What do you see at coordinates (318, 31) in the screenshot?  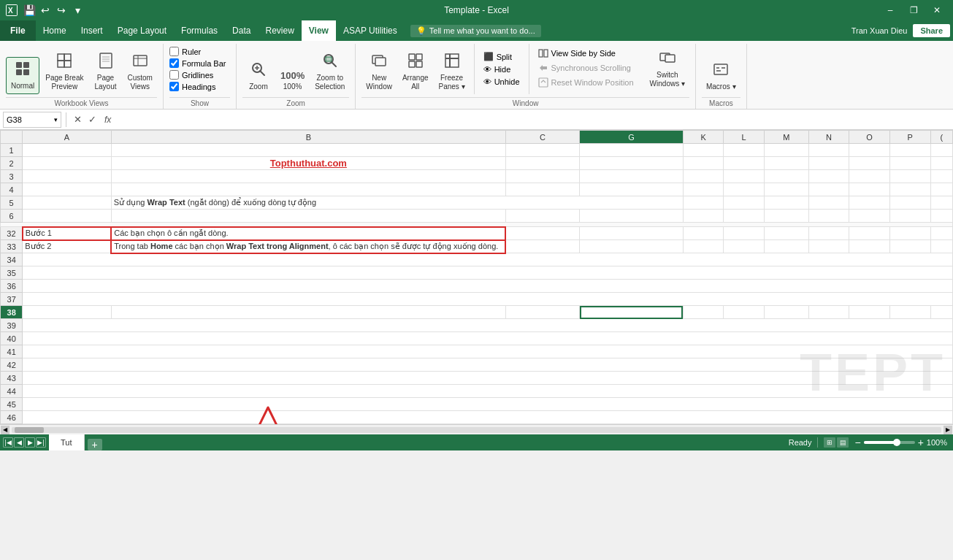 I see `menu-view: View` at bounding box center [318, 31].